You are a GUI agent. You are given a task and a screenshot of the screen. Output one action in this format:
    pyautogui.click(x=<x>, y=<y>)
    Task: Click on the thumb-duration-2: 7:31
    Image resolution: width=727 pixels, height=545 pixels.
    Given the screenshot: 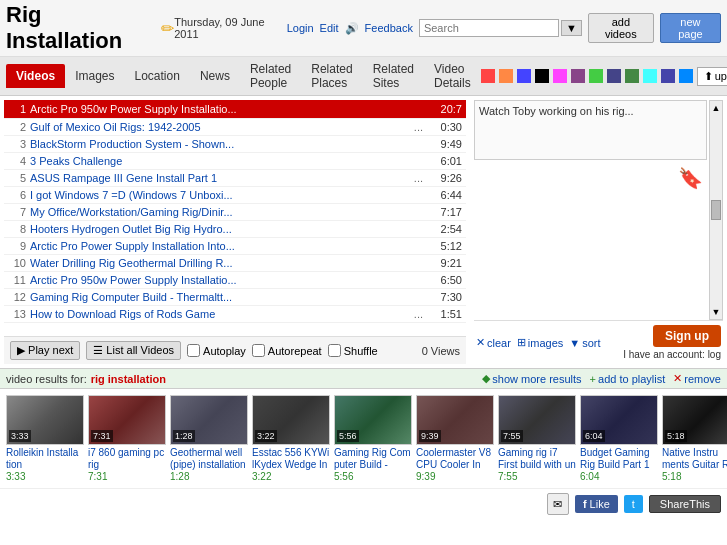 What is the action you would take?
    pyautogui.click(x=127, y=476)
    